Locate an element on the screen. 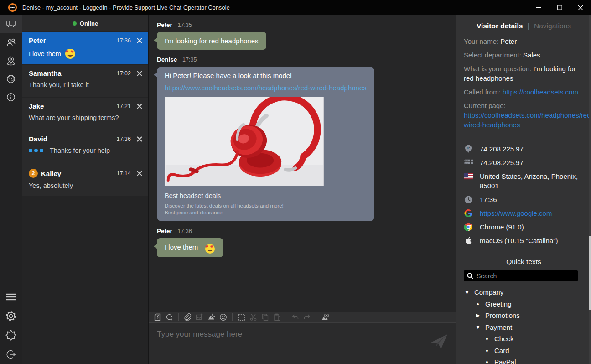 The height and width of the screenshot is (364, 591). message-input is located at coordinates (285, 343).